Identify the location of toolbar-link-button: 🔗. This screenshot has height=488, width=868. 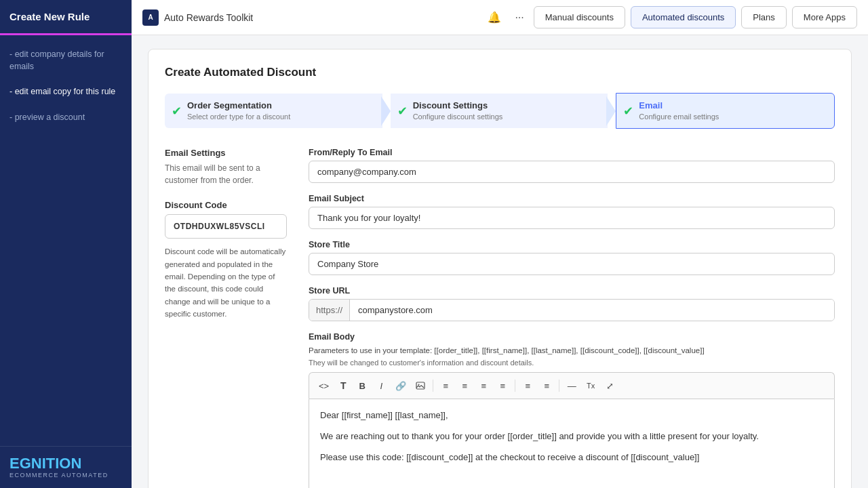
(401, 386).